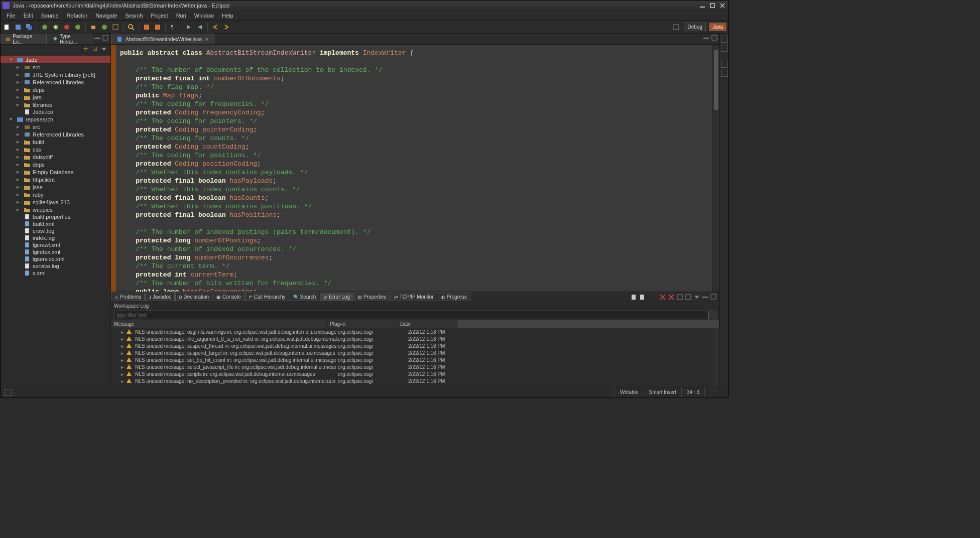  I want to click on maximize-view-icon, so click(106, 38).